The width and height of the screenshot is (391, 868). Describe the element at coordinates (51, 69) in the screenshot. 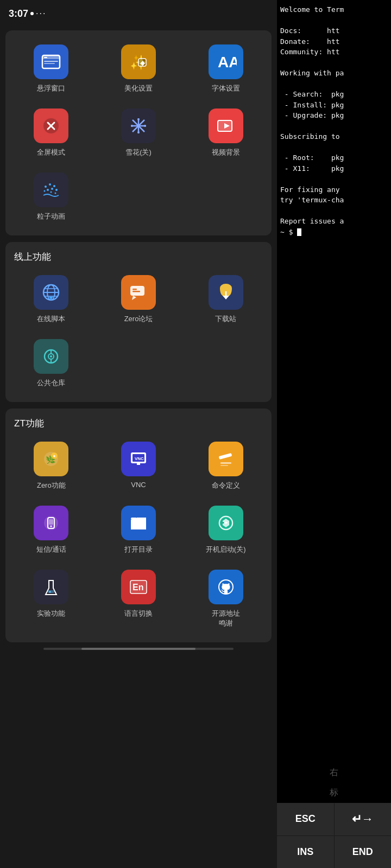

I see `item-floating-window: 悬浮窗口` at that location.